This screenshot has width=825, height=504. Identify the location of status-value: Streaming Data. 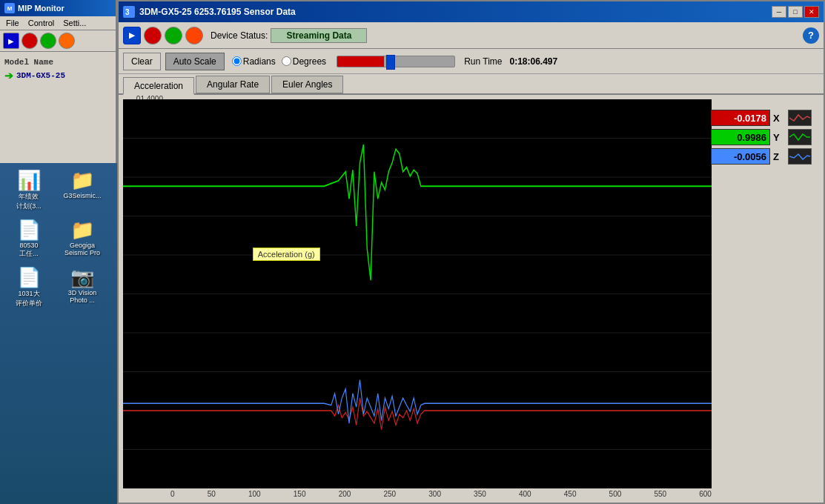
(319, 36).